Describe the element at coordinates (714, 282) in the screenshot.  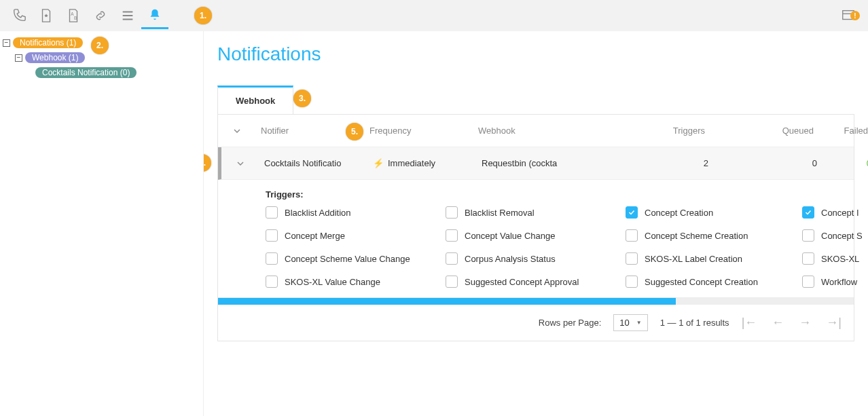
I see `trigger-item: Suggested Concept Creation` at that location.